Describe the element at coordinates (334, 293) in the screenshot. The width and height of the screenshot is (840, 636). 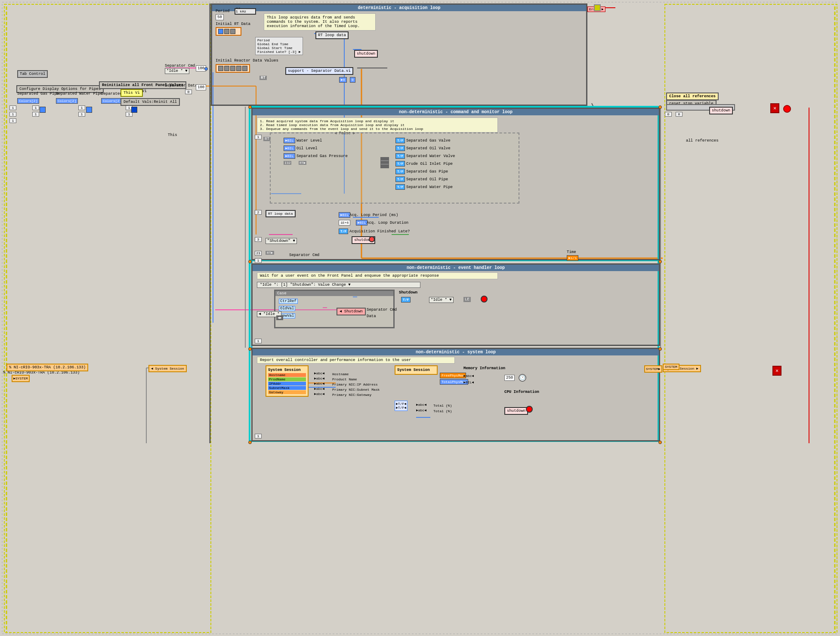
I see `event-case-label: Case` at that location.